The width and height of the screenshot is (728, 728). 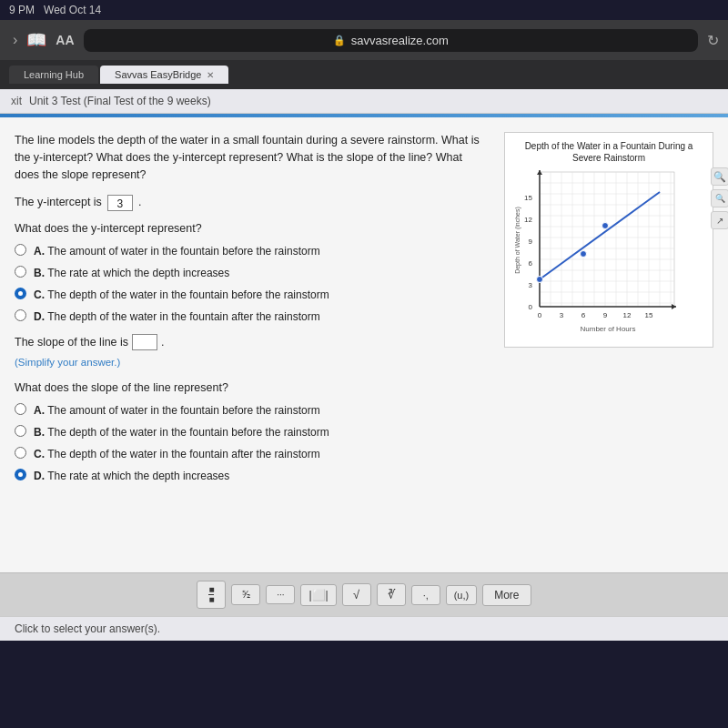 What do you see at coordinates (20, 293) in the screenshot?
I see `radio-c` at bounding box center [20, 293].